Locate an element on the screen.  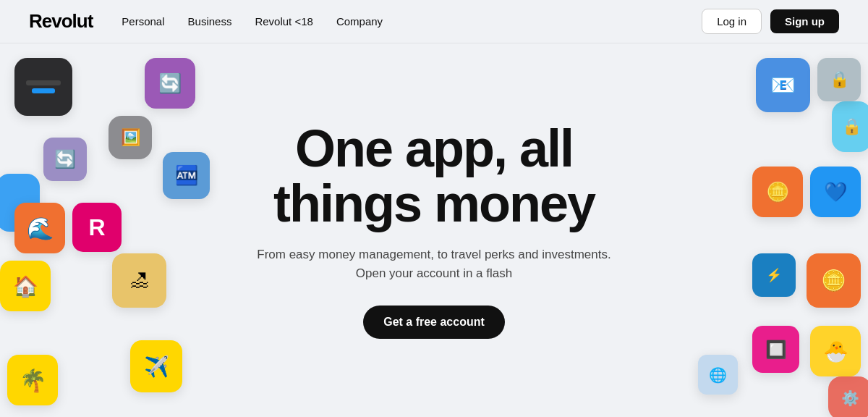
nav-company: Company is located at coordinates (359, 22).